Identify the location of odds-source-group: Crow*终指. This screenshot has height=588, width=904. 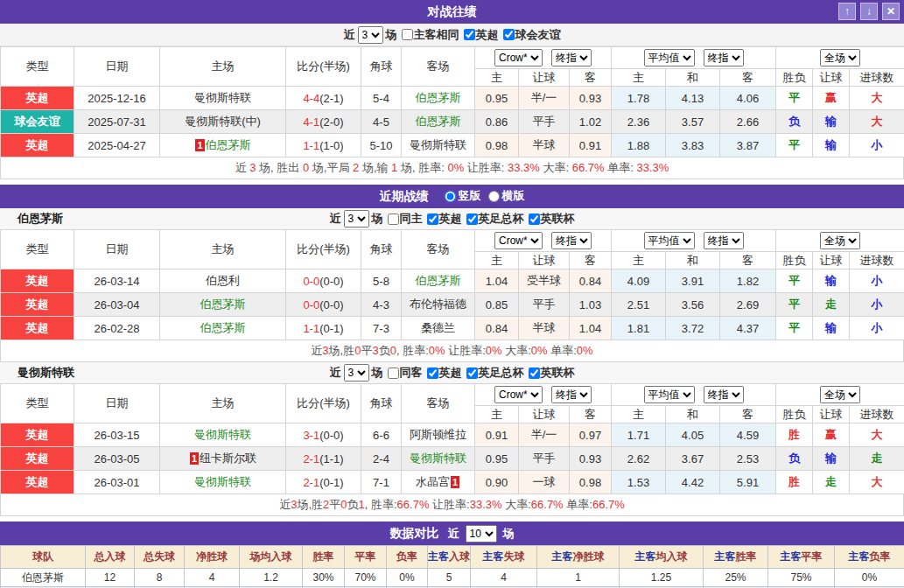
(543, 242).